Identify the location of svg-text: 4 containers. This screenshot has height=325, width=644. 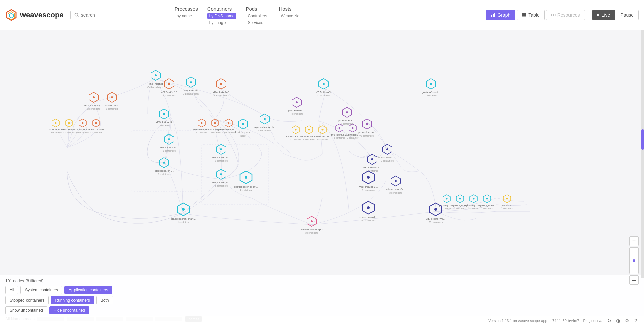
(265, 131).